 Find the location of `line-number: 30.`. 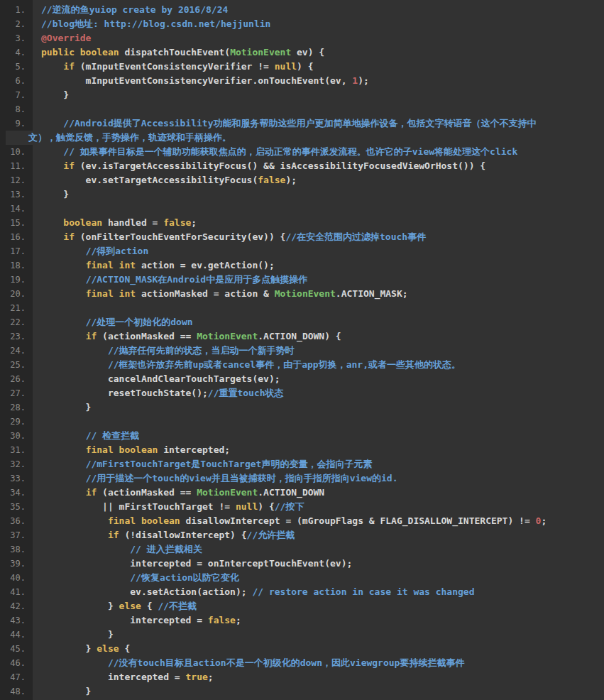

line-number: 30. is located at coordinates (16, 436).